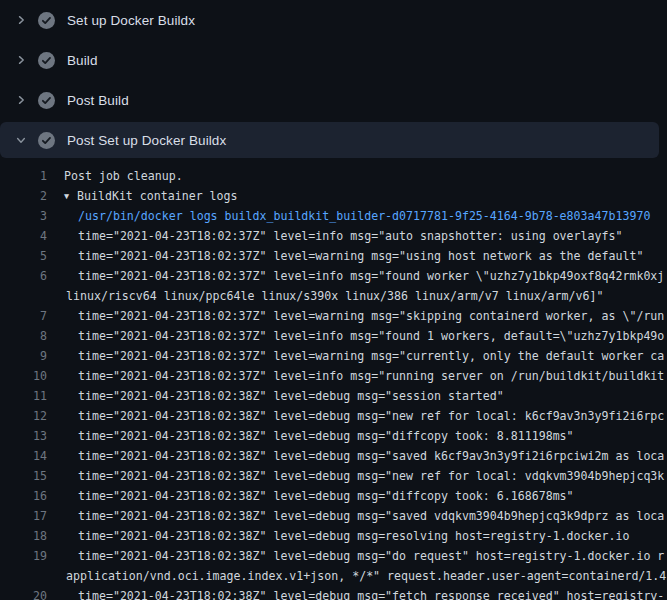 Image resolution: width=667 pixels, height=600 pixels. What do you see at coordinates (334, 196) in the screenshot?
I see `log-line: 2▼BuildKit container logs` at bounding box center [334, 196].